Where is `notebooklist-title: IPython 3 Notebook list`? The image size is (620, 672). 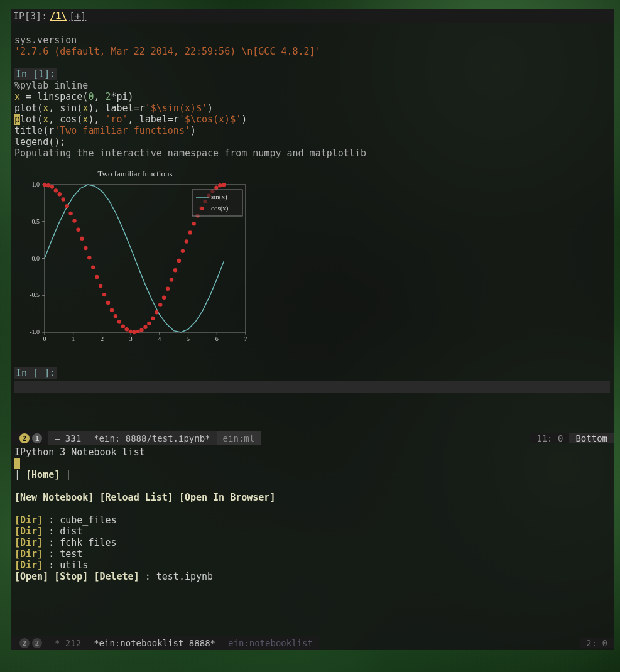 notebooklist-title: IPython 3 Notebook list is located at coordinates (312, 452).